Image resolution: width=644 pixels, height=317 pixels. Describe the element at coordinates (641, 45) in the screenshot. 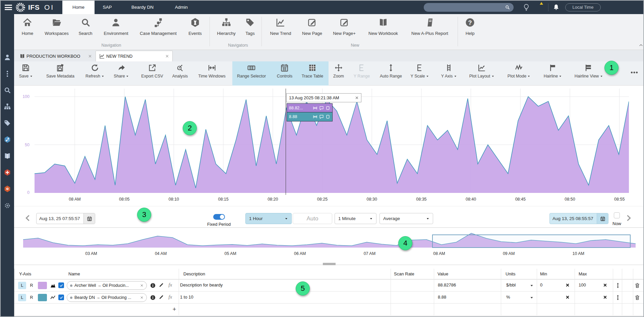

I see `collapse-ribbon-icon` at that location.